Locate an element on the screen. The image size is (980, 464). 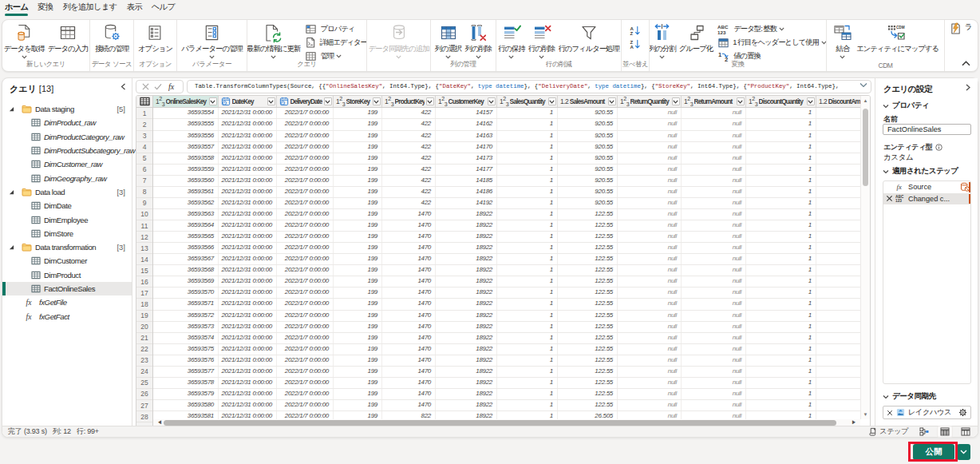
row-number: 23 is located at coordinates (144, 361).